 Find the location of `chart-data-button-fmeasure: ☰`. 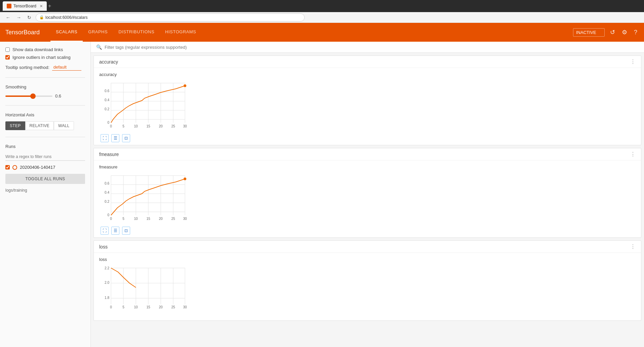

chart-data-button-fmeasure: ☰ is located at coordinates (115, 231).